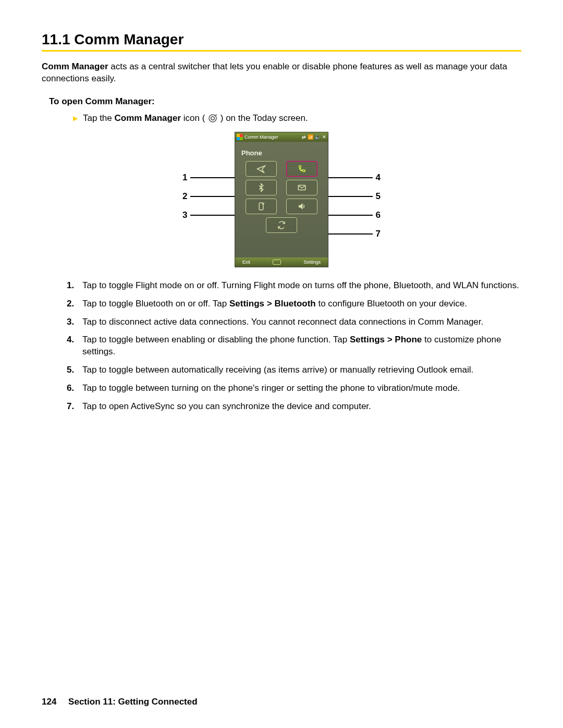 This screenshot has width=563, height=728. What do you see at coordinates (273, 303) in the screenshot?
I see `item-2-bold: Settings > Bluetooth` at bounding box center [273, 303].